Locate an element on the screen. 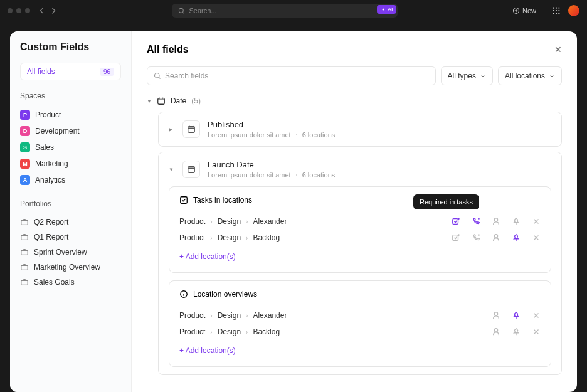 Image resolution: width=587 pixels, height=392 pixels. field-name: Published is located at coordinates (379, 124).